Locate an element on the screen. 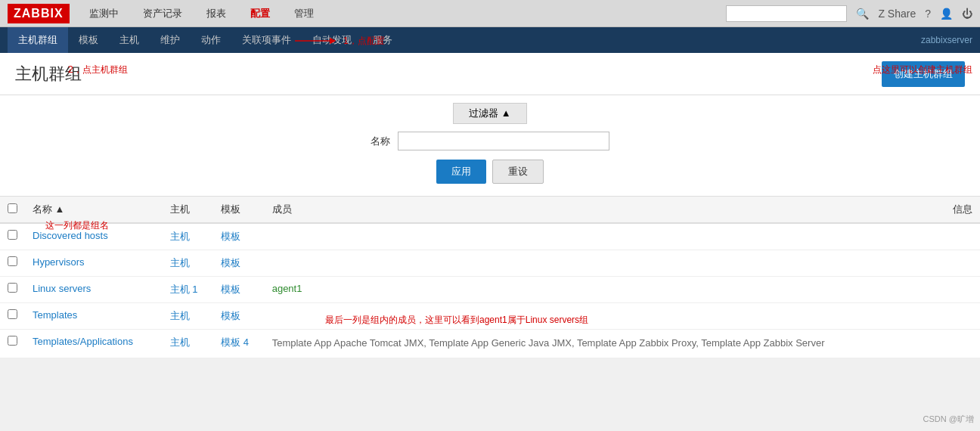 The height and width of the screenshot is (431, 980). user-icon: 👤 is located at coordinates (947, 14).